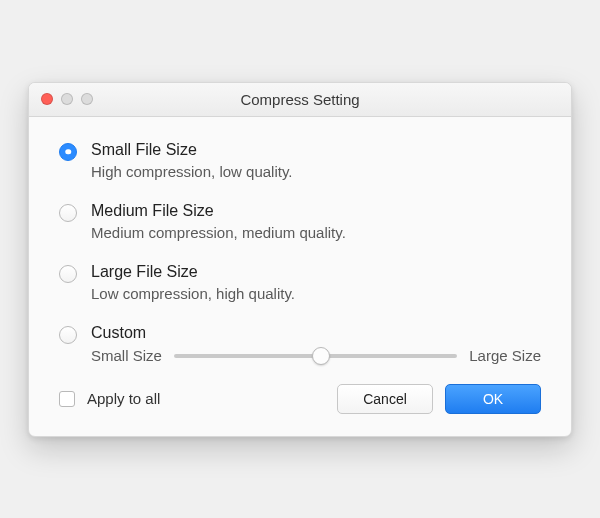 Image resolution: width=600 pixels, height=518 pixels. I want to click on option-large-body: Large File Size Low compression, high qu…, so click(316, 282).